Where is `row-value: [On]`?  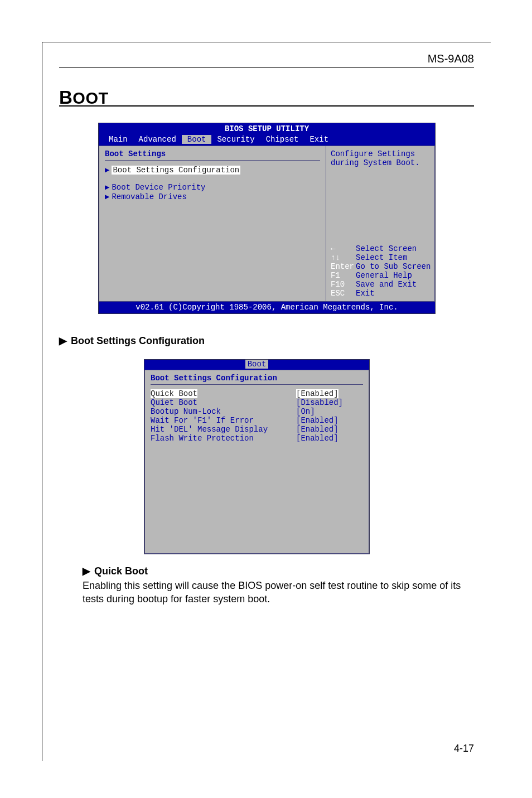
row-value: [On] is located at coordinates (330, 412).